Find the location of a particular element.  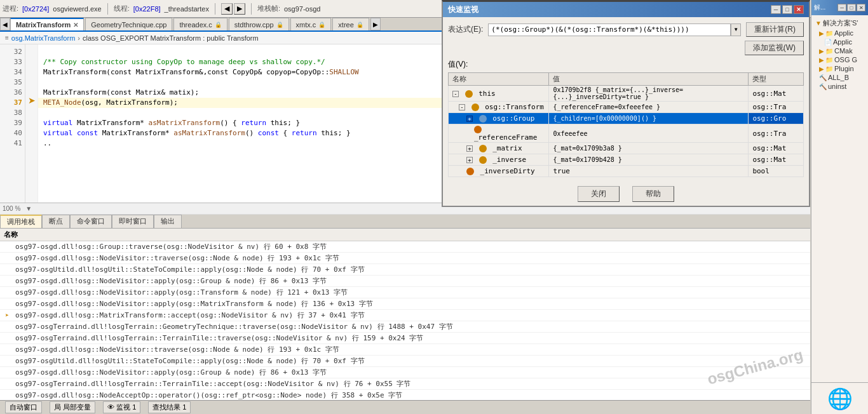

folder-plugin-icon: 📁 is located at coordinates (829, 69).